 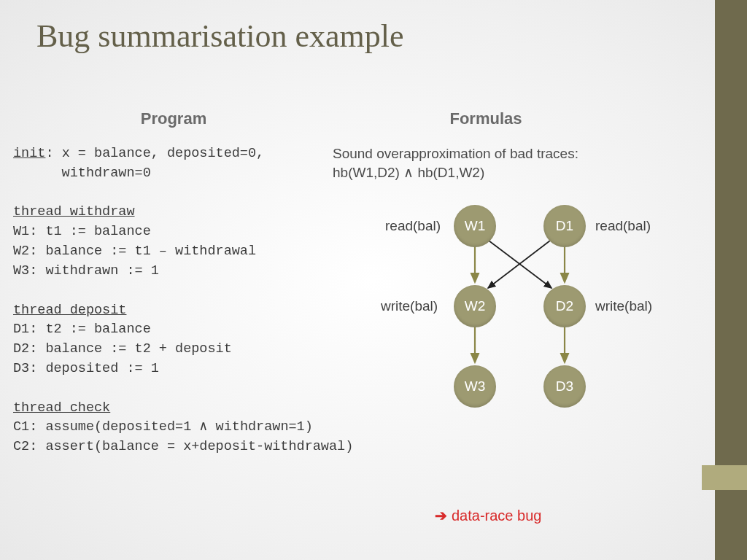 I want to click on node-w2: W2, so click(x=475, y=306).